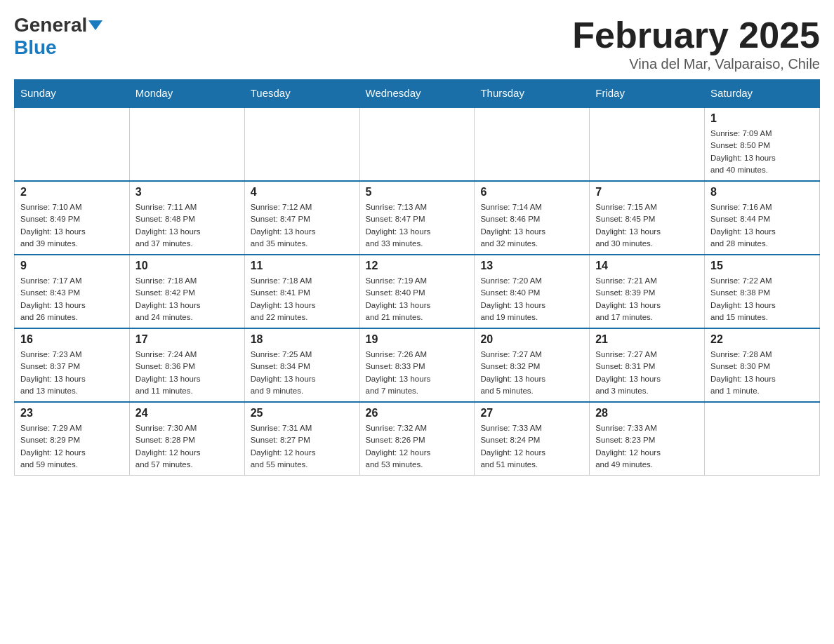  I want to click on calendar-cell: 5Sunrise: 7:13 AM Sunset: 8:47 PM Daylig…, so click(417, 217).